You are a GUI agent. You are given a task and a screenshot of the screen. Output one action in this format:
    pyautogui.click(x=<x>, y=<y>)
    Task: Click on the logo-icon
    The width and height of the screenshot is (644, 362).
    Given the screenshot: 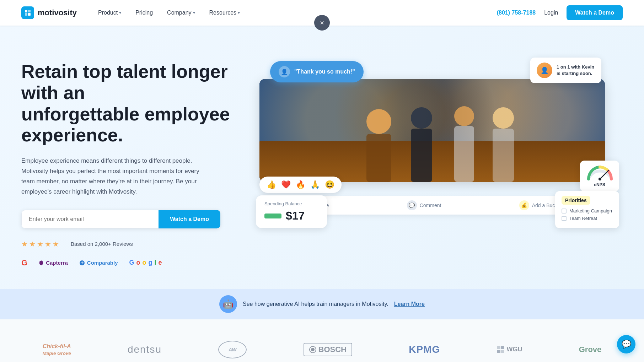 What is the action you would take?
    pyautogui.click(x=28, y=13)
    